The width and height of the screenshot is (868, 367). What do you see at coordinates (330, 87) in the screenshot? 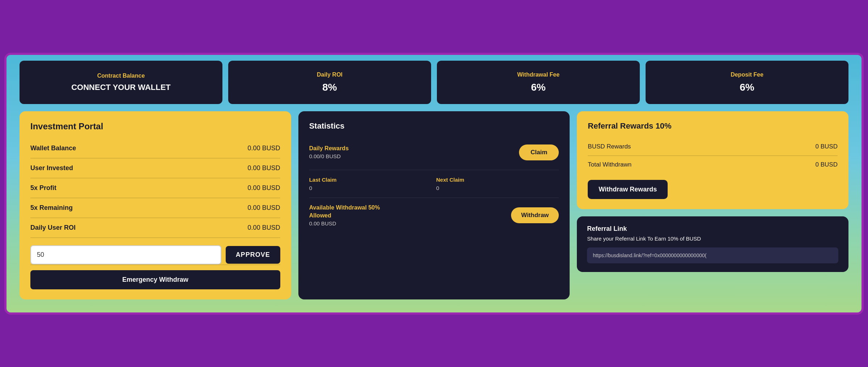
I see `daily-roi-value: 8%` at bounding box center [330, 87].